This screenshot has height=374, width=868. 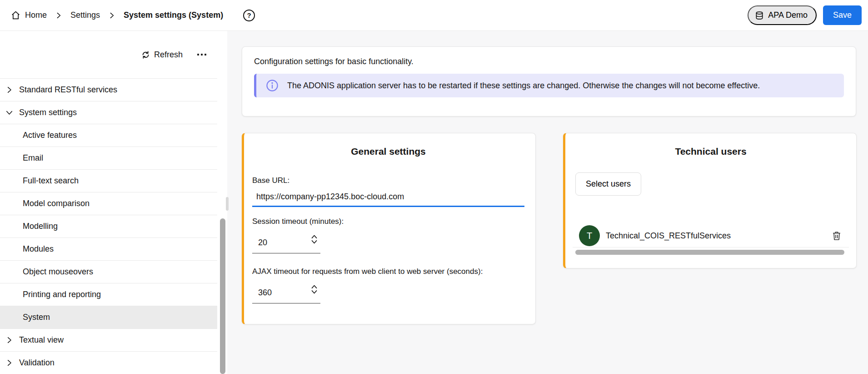 What do you see at coordinates (608, 184) in the screenshot?
I see `select-users-button: Select users` at bounding box center [608, 184].